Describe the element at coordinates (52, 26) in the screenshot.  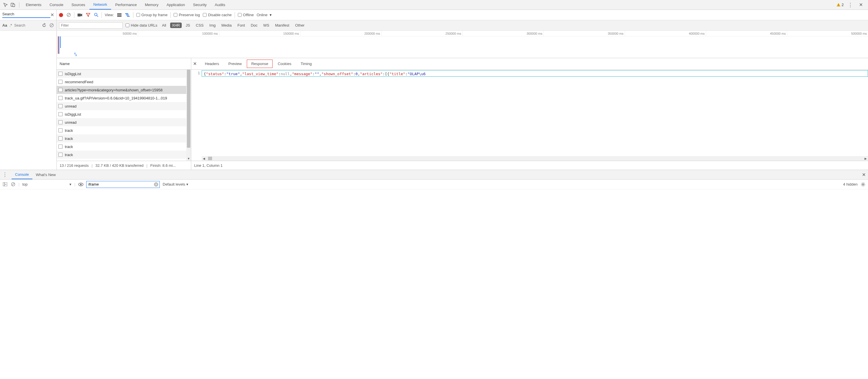
I see `clear-search-icon` at that location.